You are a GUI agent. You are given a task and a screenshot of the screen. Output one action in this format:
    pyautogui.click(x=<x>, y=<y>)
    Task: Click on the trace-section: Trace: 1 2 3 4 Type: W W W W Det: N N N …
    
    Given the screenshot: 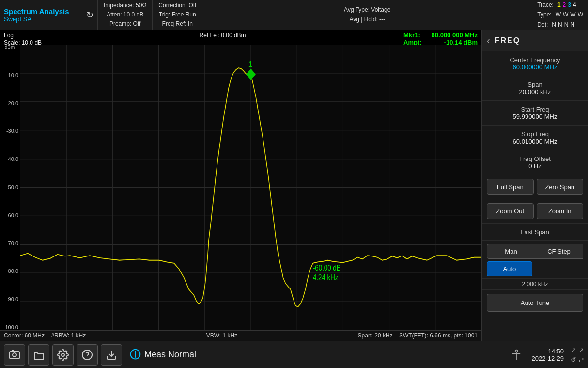 What is the action you would take?
    pyautogui.click(x=560, y=15)
    